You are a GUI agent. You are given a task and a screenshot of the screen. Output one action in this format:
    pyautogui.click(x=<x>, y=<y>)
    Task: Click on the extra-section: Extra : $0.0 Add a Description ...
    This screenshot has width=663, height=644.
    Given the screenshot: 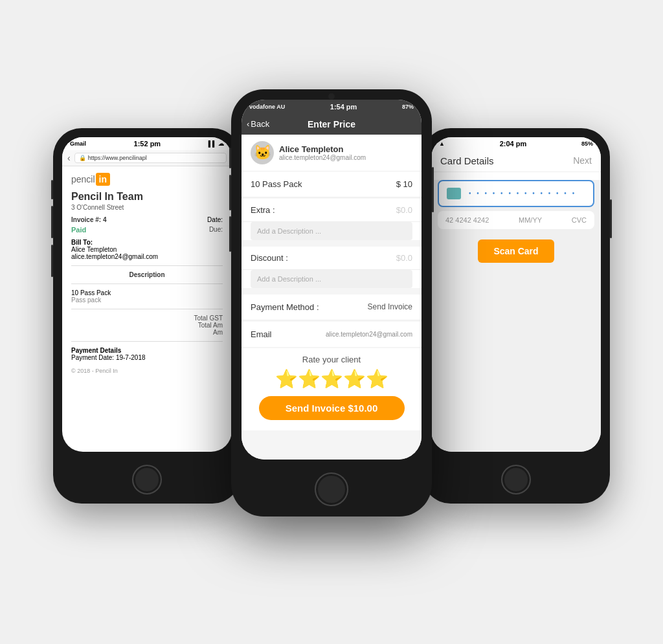 What is the action you would take?
    pyautogui.click(x=332, y=219)
    